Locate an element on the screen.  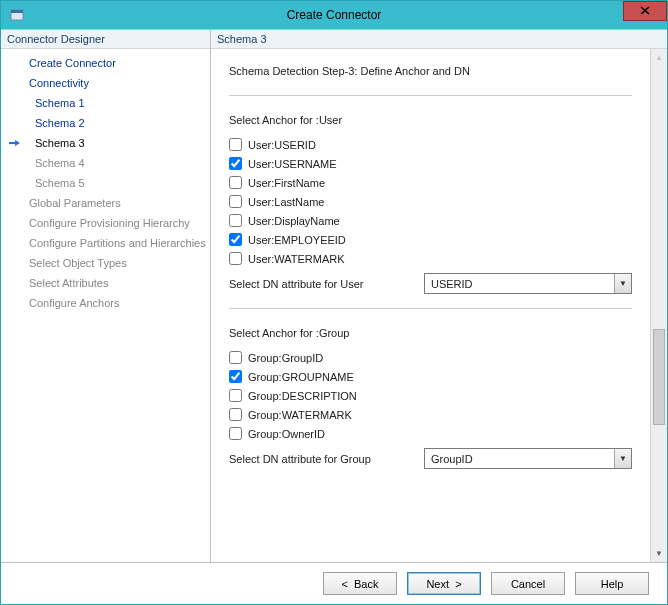
user-dn-combobox: USERID ▼ is located at coordinates (528, 284).